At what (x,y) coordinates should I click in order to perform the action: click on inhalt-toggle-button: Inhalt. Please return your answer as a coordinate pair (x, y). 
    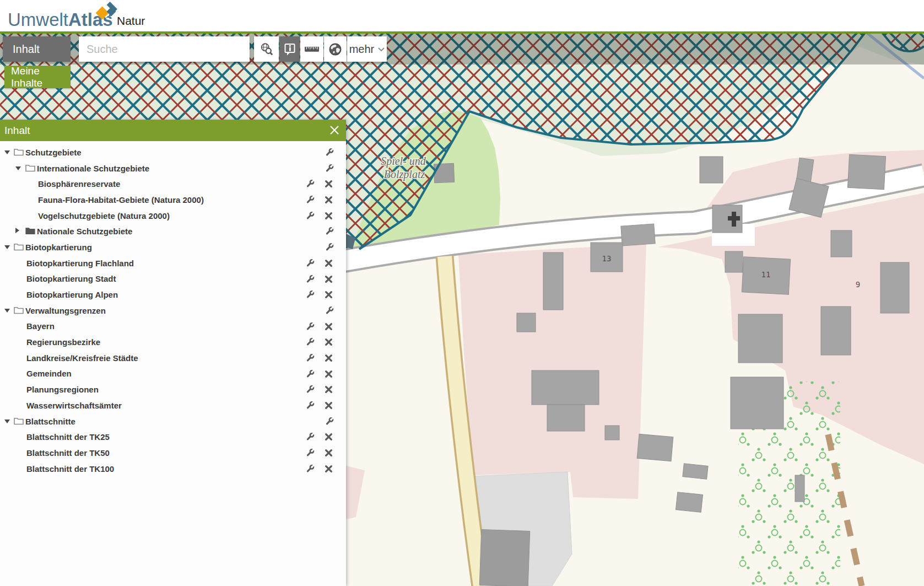
    Looking at the image, I should click on (36, 49).